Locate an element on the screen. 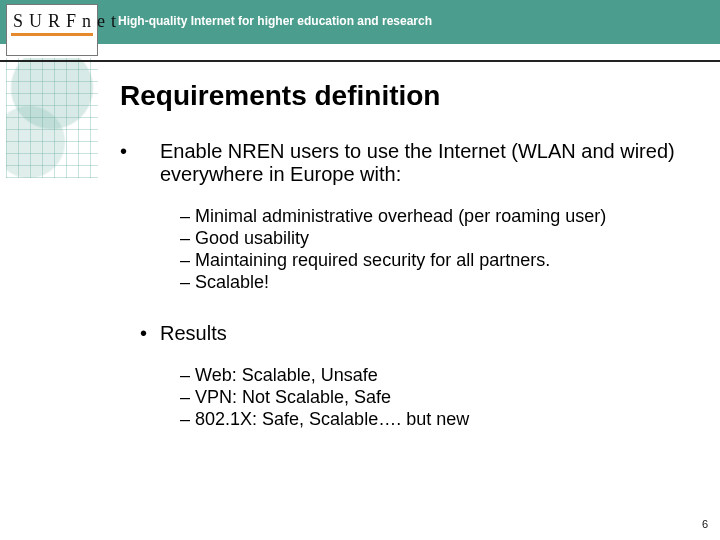  subitem: – Good usability is located at coordinates (435, 238).